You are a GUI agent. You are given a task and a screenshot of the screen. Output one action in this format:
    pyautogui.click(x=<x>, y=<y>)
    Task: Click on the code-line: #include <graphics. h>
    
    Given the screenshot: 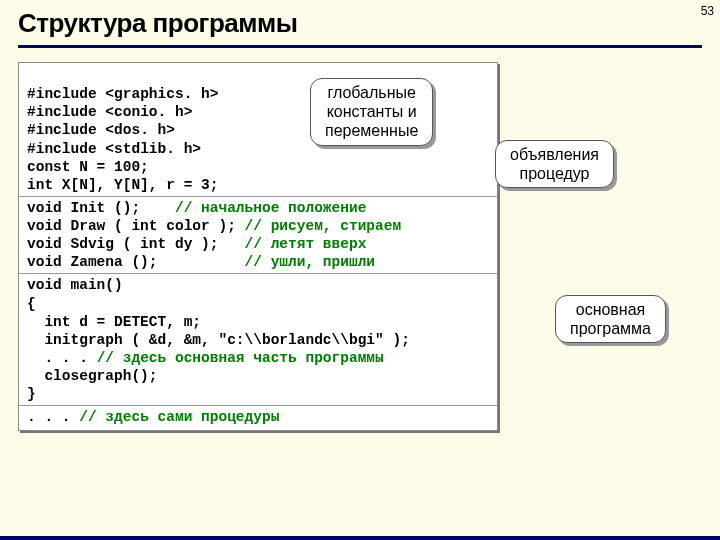 What is the action you would take?
    pyautogui.click(x=122, y=94)
    